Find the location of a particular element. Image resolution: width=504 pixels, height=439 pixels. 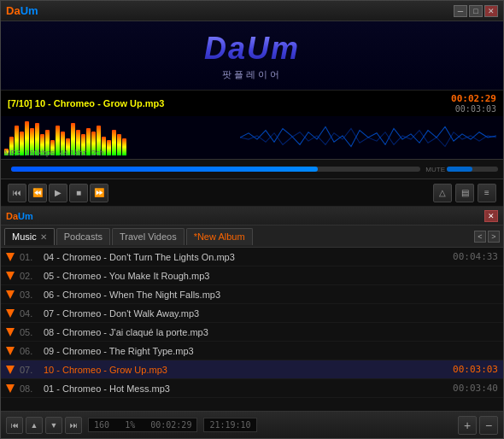

item-number: 06. is located at coordinates (32, 351).